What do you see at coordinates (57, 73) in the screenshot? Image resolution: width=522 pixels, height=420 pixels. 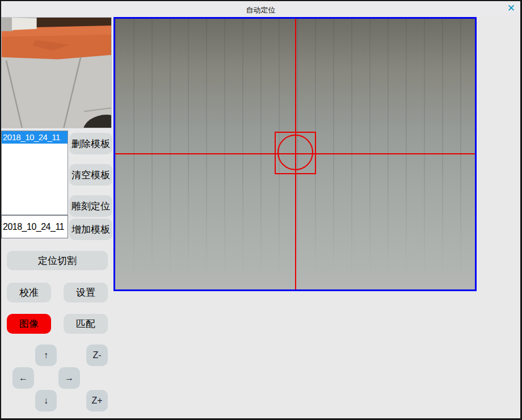 I see `thumbnail-image` at bounding box center [57, 73].